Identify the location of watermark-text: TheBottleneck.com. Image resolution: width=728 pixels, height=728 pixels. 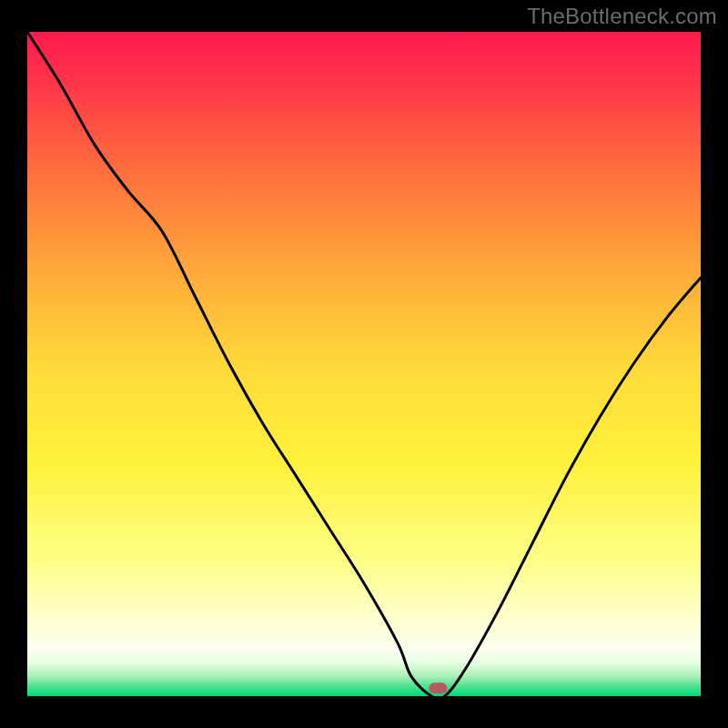
(622, 16).